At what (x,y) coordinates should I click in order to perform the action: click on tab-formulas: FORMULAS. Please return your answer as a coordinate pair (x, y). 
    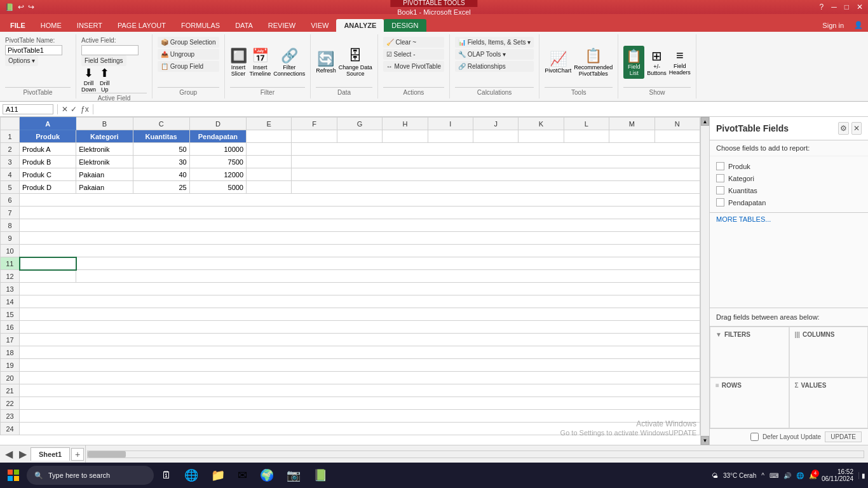
    Looking at the image, I should click on (201, 25).